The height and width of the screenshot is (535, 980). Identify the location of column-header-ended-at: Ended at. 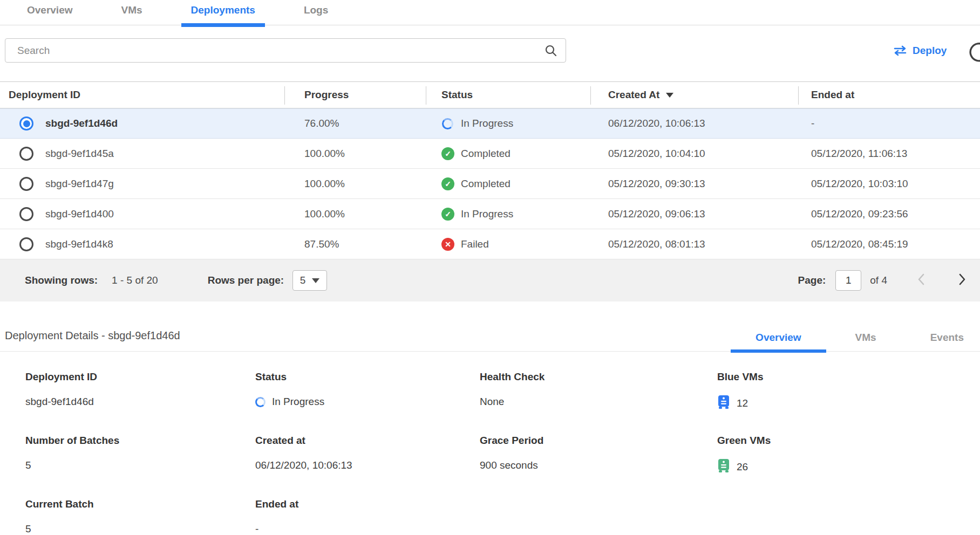
(889, 95).